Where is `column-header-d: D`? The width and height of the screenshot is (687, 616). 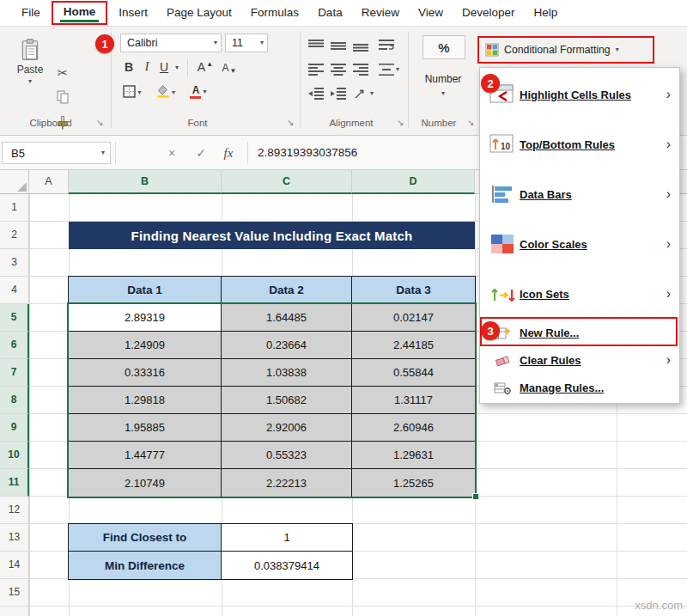 column-header-d: D is located at coordinates (414, 182).